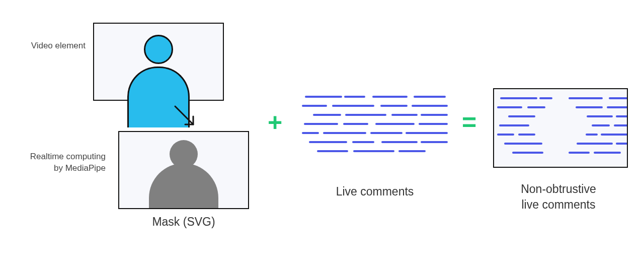 The width and height of the screenshot is (644, 263). What do you see at coordinates (184, 222) in the screenshot?
I see `mask-svg-label: Mask (SVG)` at bounding box center [184, 222].